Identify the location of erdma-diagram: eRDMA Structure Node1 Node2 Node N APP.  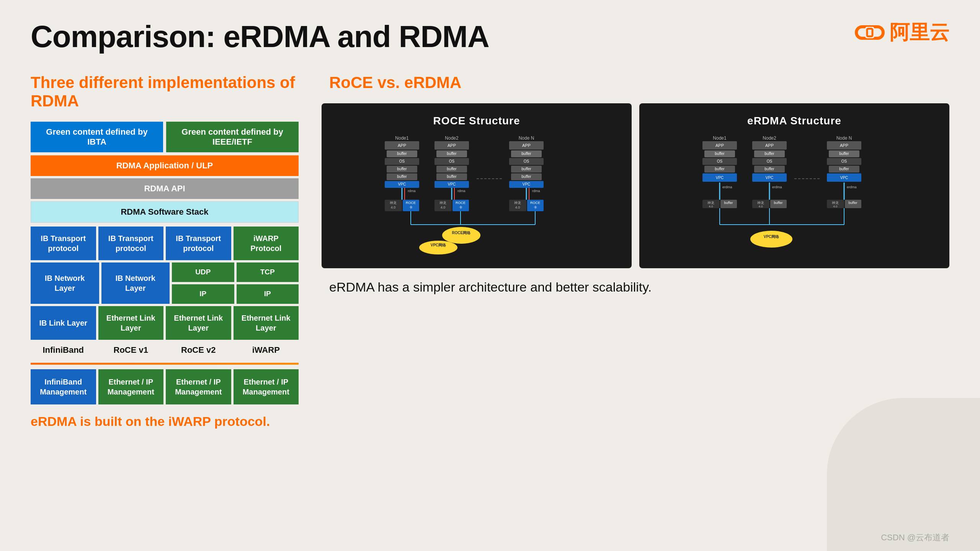
(794, 186).